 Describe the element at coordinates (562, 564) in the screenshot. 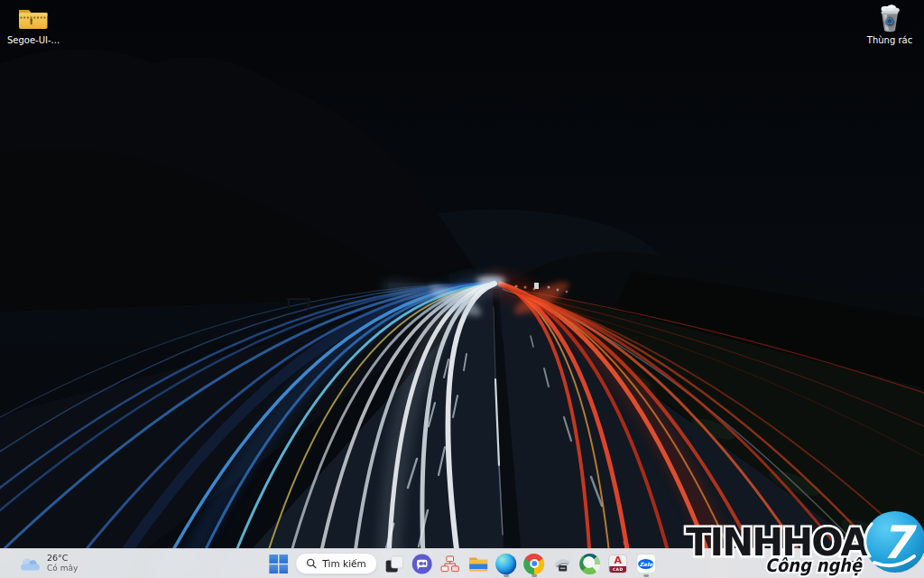

I see `3d-app-swoosh-icon` at that location.